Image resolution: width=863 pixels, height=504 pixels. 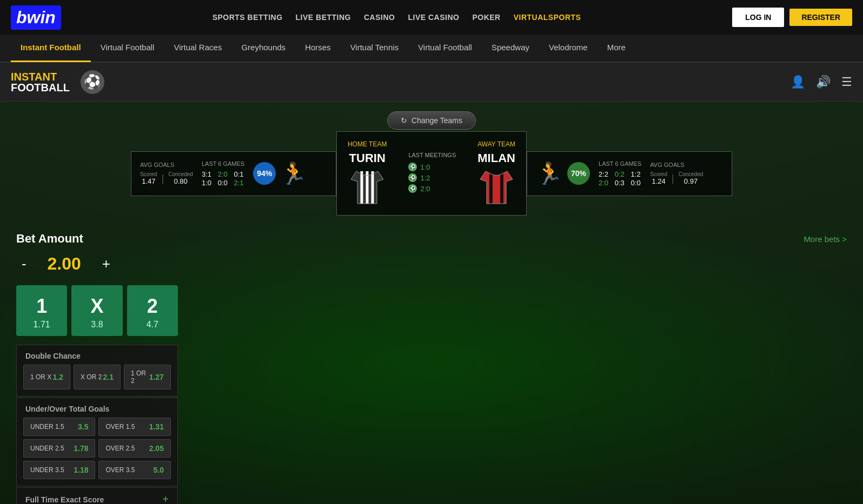 I want to click on instant-label: INSTANT, so click(x=40, y=77).